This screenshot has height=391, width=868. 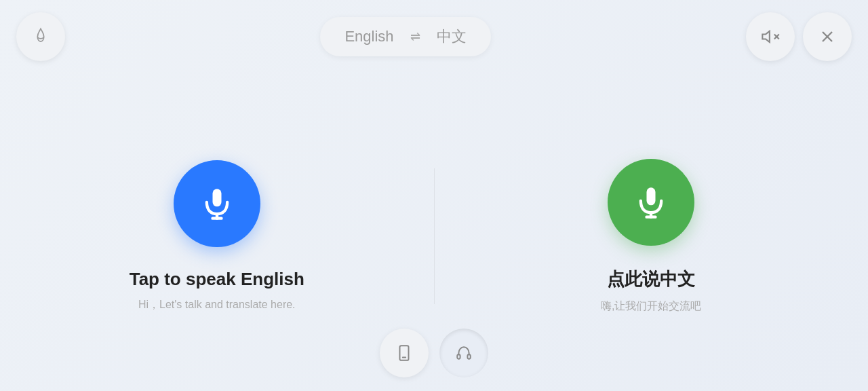 I want to click on logo-button, so click(x=41, y=37).